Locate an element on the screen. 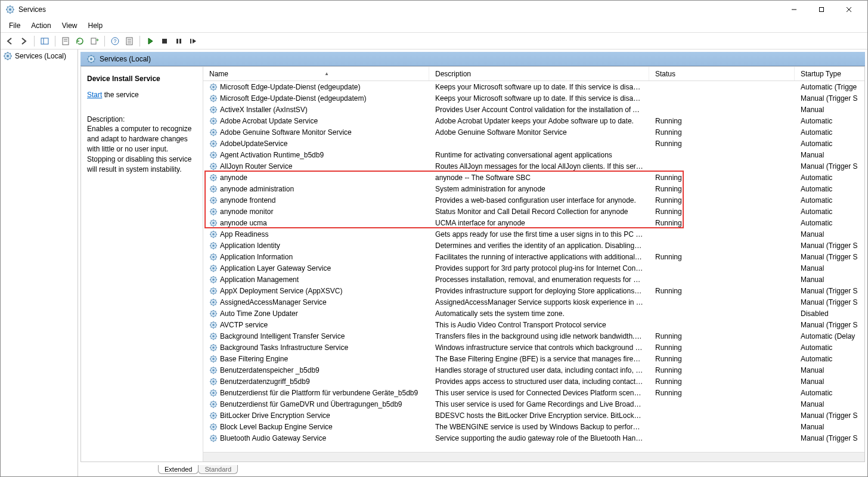 This screenshot has width=868, height=477. sort-indicator-icon: ▲ is located at coordinates (327, 74).